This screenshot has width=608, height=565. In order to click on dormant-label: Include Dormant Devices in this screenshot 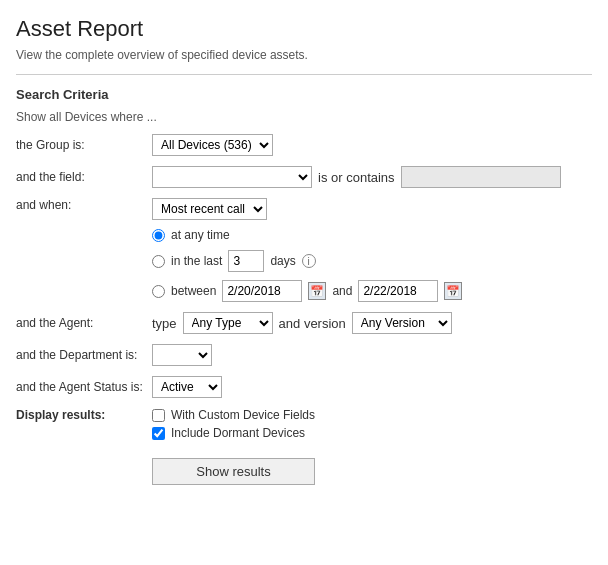, I will do `click(238, 433)`.